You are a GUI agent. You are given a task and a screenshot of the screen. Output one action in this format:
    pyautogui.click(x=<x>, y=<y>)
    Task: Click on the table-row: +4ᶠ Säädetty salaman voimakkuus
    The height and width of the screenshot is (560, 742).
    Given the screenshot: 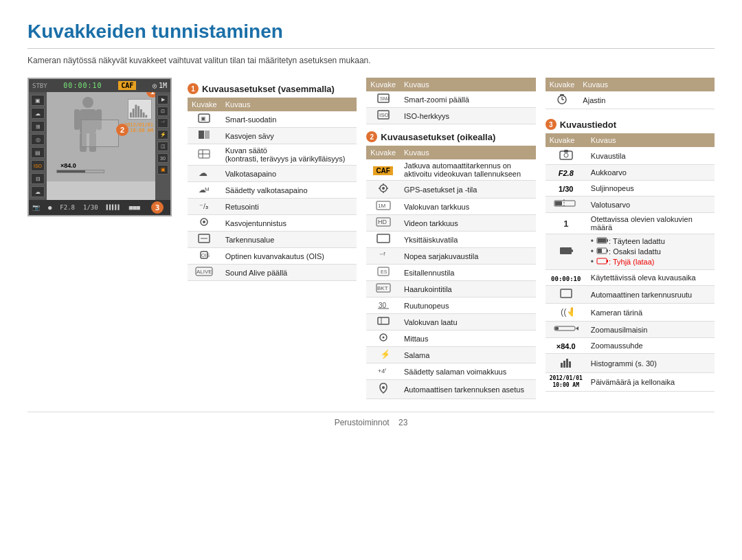 What is the action you would take?
    pyautogui.click(x=451, y=372)
    